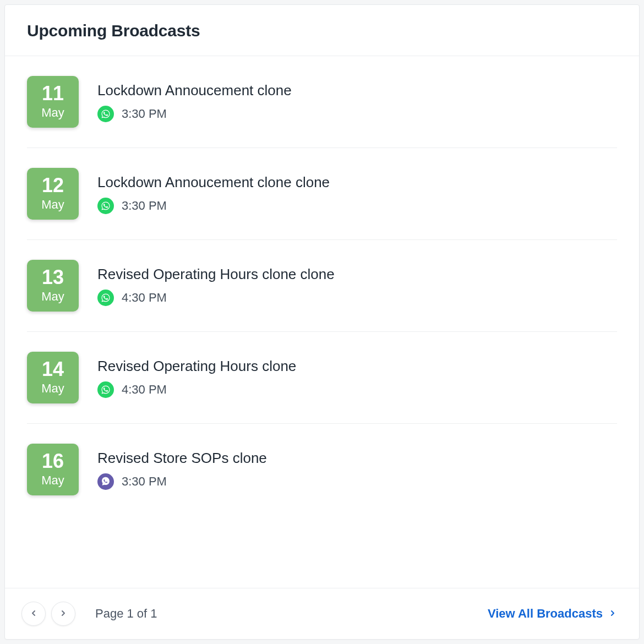  Describe the element at coordinates (89, 614) in the screenshot. I see `pager: Page 1 of 1` at that location.